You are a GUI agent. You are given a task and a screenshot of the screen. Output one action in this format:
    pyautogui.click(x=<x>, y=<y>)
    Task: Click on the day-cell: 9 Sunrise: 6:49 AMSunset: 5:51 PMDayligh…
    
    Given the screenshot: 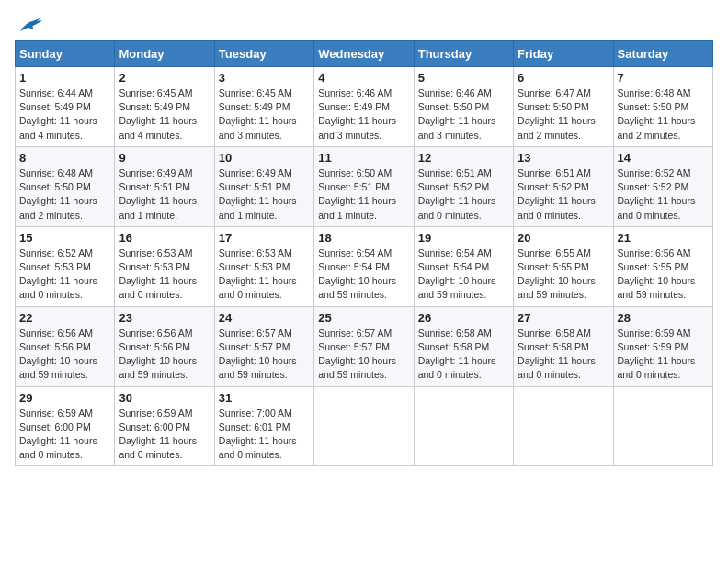 What is the action you would take?
    pyautogui.click(x=165, y=186)
    